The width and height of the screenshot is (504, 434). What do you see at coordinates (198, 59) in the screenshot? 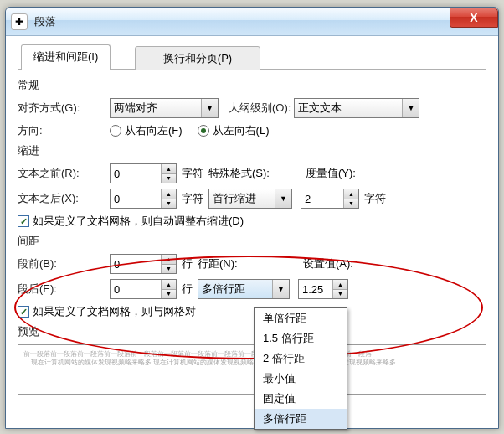
I see `tab-line-page-breaks: 换行和分页(P)` at bounding box center [198, 59].